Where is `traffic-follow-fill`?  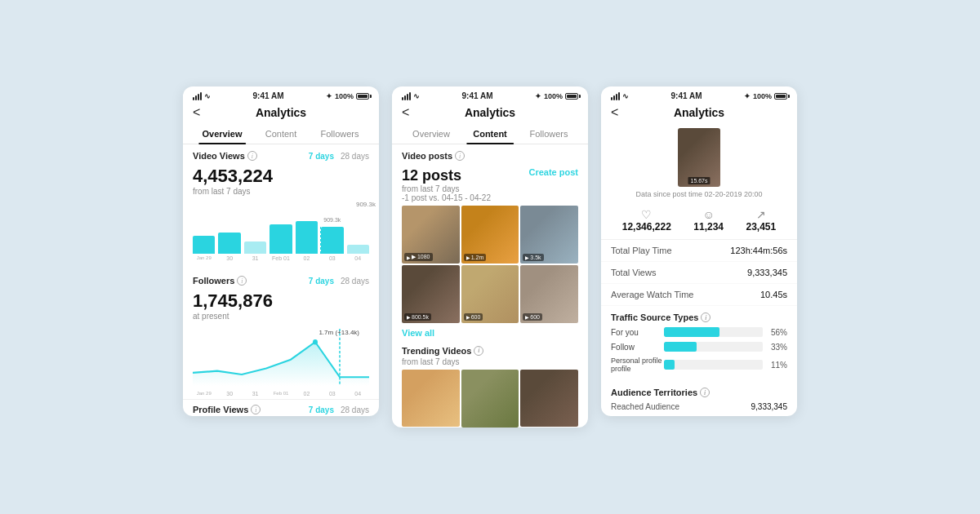
traffic-follow-fill is located at coordinates (680, 347).